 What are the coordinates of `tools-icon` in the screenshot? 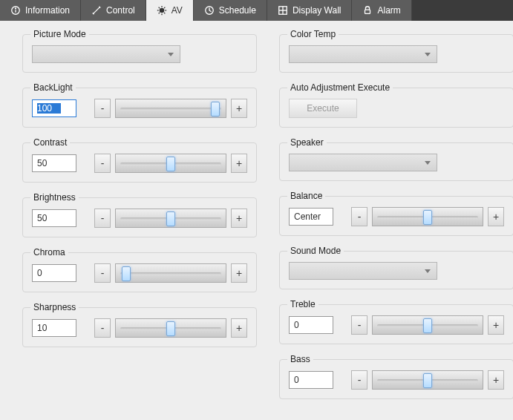 It's located at (97, 10).